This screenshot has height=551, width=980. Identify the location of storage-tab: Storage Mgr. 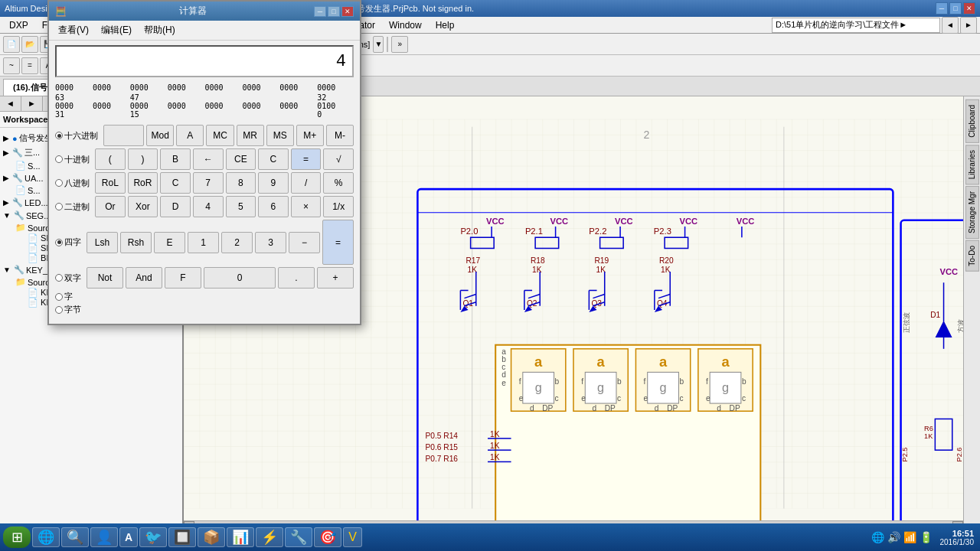
(972, 213).